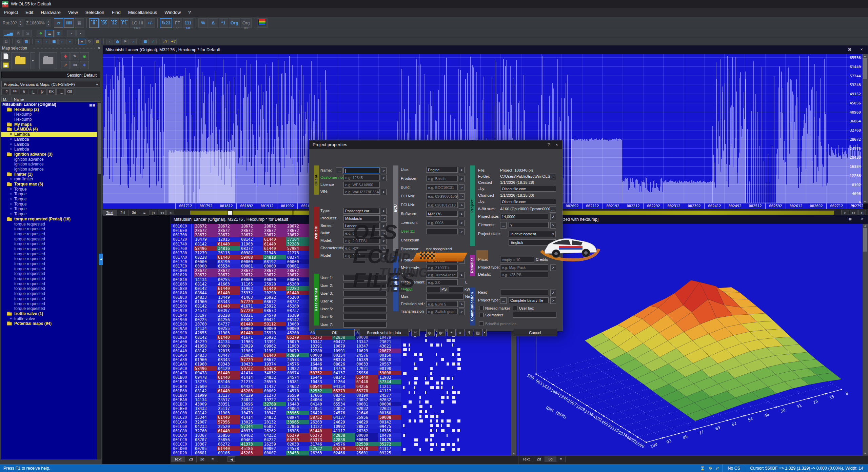 This screenshot has width=868, height=472. What do you see at coordinates (503, 225) in the screenshot?
I see `project-elements-dots-button: …` at bounding box center [503, 225].